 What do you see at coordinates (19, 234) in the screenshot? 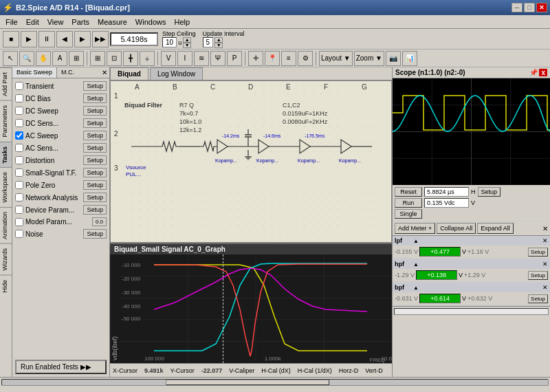
I see `noise-checkbox` at bounding box center [19, 234].